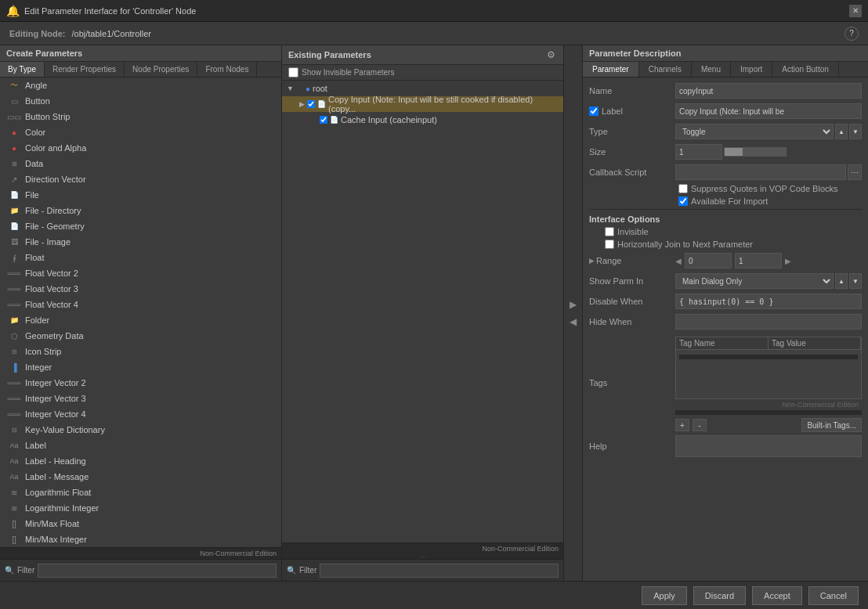  What do you see at coordinates (141, 508) in the screenshot?
I see `param-item-log-integer: ≋ Logarithmic Integer` at bounding box center [141, 508].